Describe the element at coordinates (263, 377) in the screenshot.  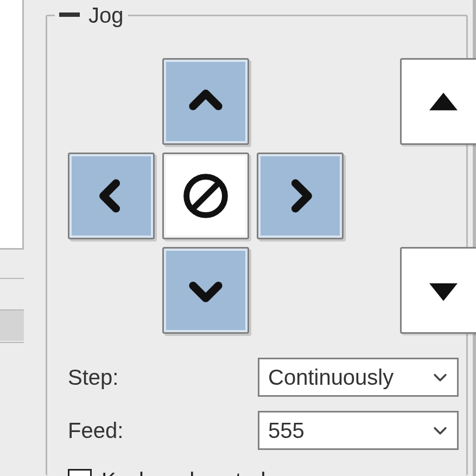
I see `step-row: Step: Continuously` at that location.